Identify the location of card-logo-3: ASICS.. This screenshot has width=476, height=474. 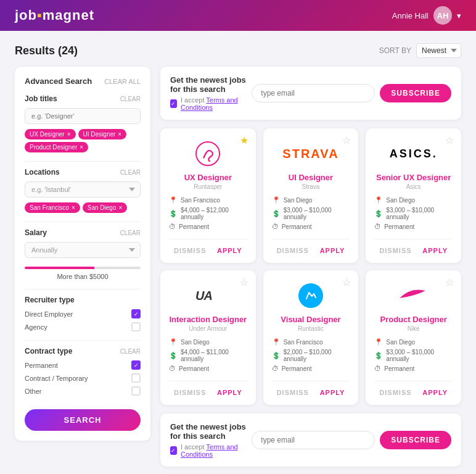
(413, 154).